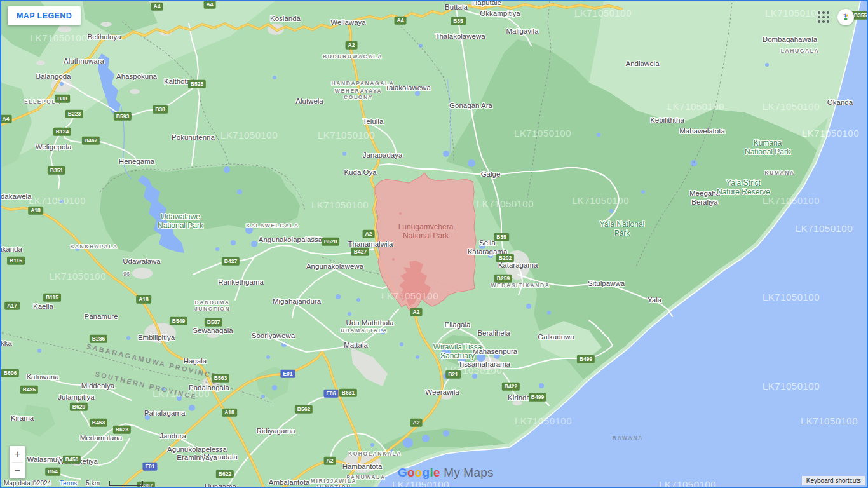  Describe the element at coordinates (12, 306) in the screenshot. I see `road-shield: A17` at that location.